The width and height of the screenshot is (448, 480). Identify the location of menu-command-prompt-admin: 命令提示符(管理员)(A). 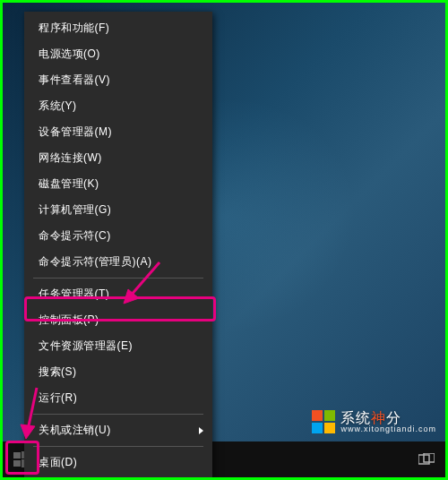
(118, 261).